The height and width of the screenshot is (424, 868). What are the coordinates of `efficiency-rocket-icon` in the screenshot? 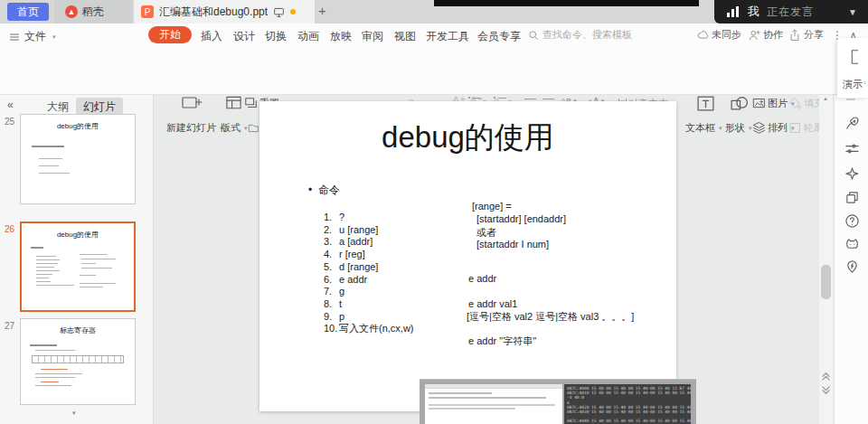 It's located at (852, 123).